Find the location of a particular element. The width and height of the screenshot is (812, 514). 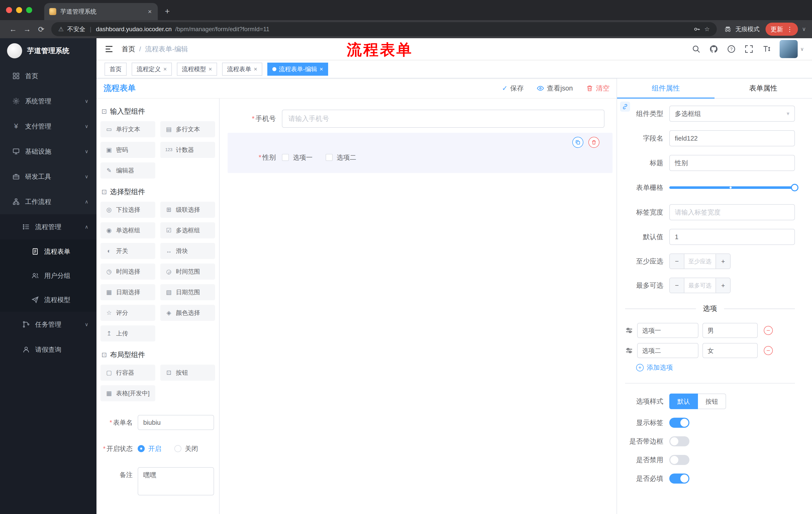

forward-button: → is located at coordinates (27, 29).